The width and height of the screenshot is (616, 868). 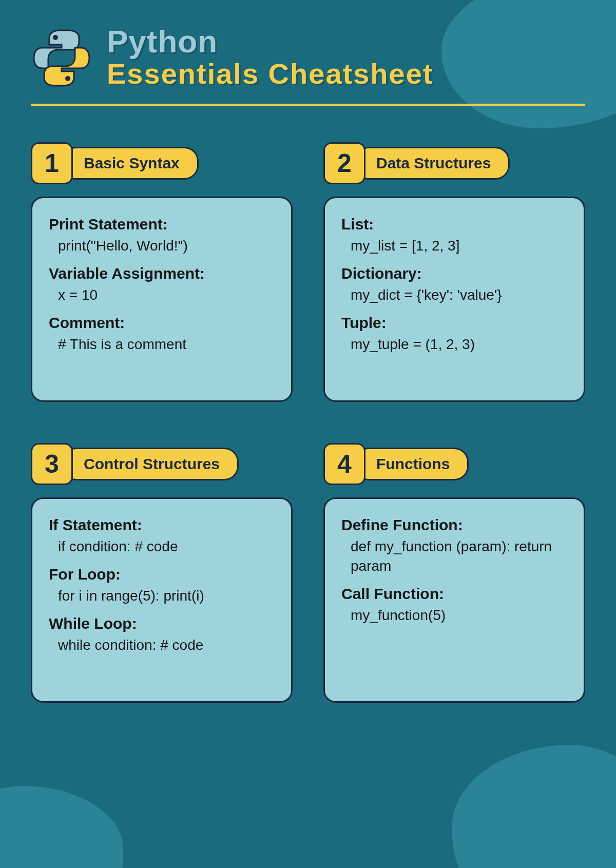 What do you see at coordinates (162, 344) in the screenshot?
I see `item-code: # This is a comment` at bounding box center [162, 344].